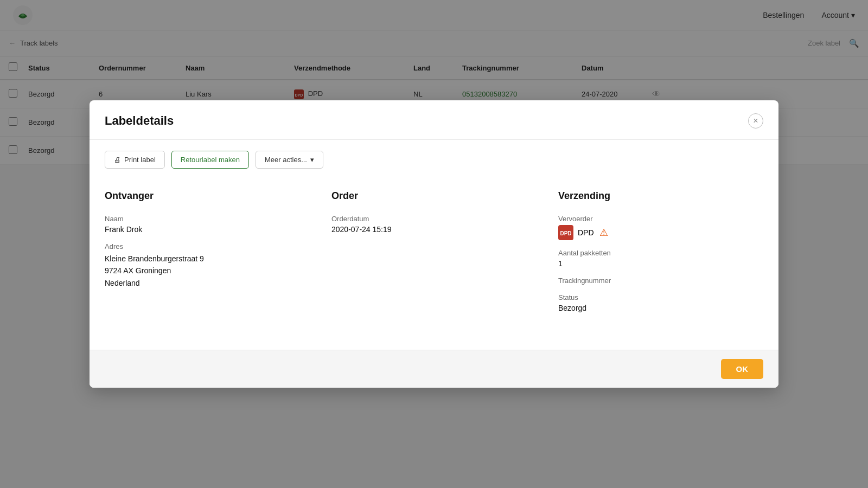 The image size is (868, 488). I want to click on ontvanger-title: Ontvanger, so click(207, 196).